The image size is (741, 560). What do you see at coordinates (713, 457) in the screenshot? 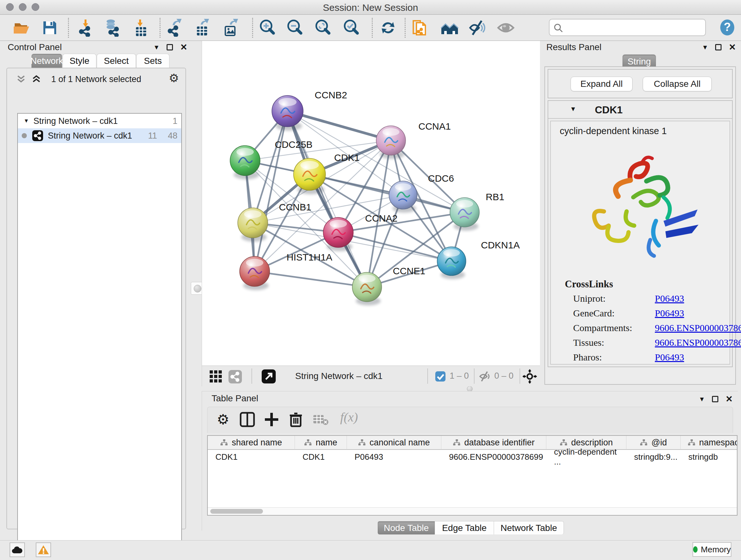
I see `table-cell: stringdb` at bounding box center [713, 457].